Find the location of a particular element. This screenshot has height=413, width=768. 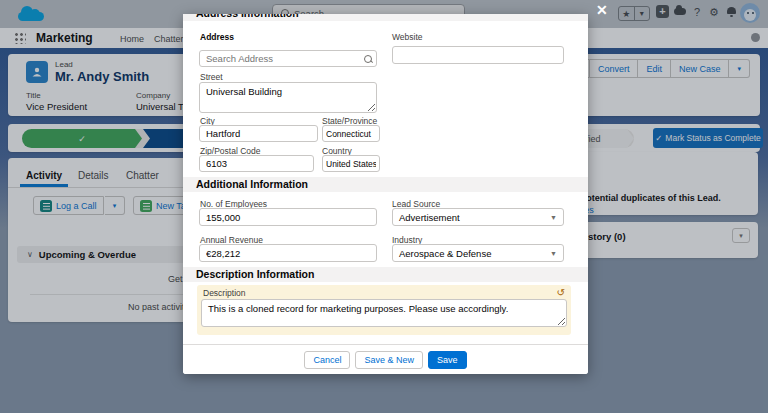

website-input is located at coordinates (478, 55).